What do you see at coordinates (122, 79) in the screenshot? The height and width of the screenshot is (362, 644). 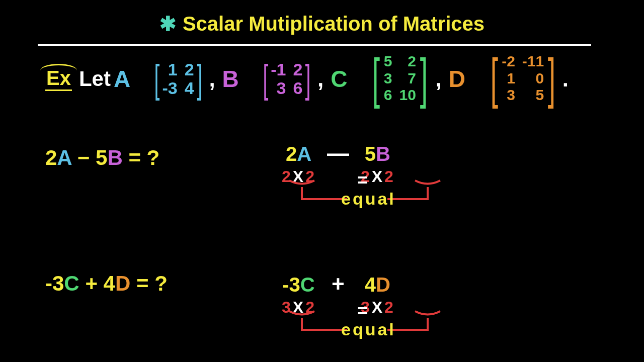 I see `matrix-A-label: A` at bounding box center [122, 79].